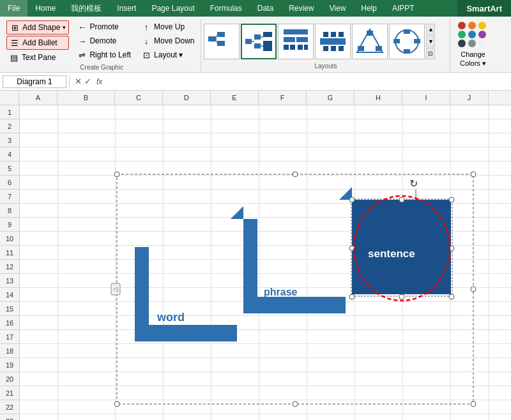  What do you see at coordinates (103, 55) in the screenshot?
I see `right-to-left-button: ⇌ Right to Left` at bounding box center [103, 55].